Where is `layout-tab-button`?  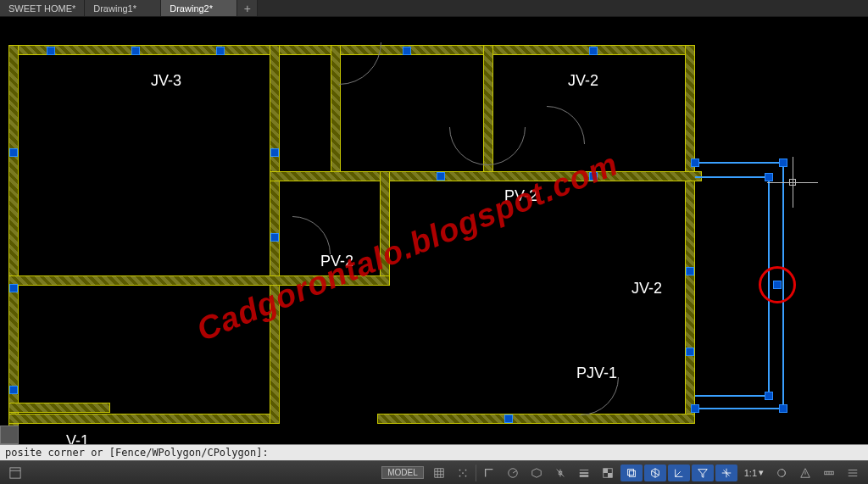 layout-tab-button is located at coordinates (15, 473).